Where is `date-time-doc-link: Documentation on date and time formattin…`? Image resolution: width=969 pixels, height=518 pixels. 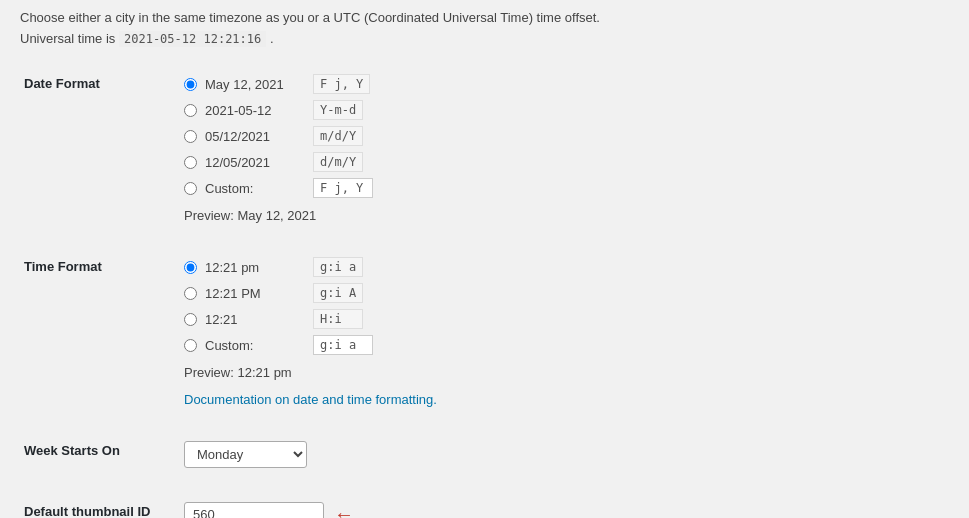
date-time-doc-link: Documentation on date and time formattin… is located at coordinates (310, 400).